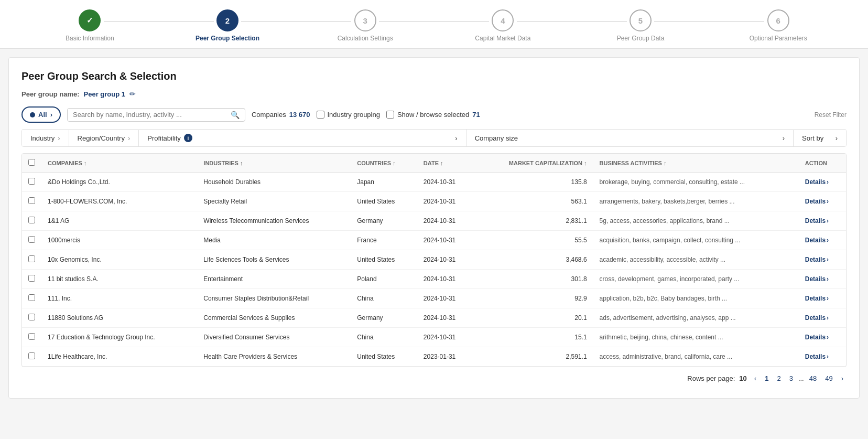 The height and width of the screenshot is (439, 868). Describe the element at coordinates (302, 138) in the screenshot. I see `profitability-filter: Profitability i ›` at that location.